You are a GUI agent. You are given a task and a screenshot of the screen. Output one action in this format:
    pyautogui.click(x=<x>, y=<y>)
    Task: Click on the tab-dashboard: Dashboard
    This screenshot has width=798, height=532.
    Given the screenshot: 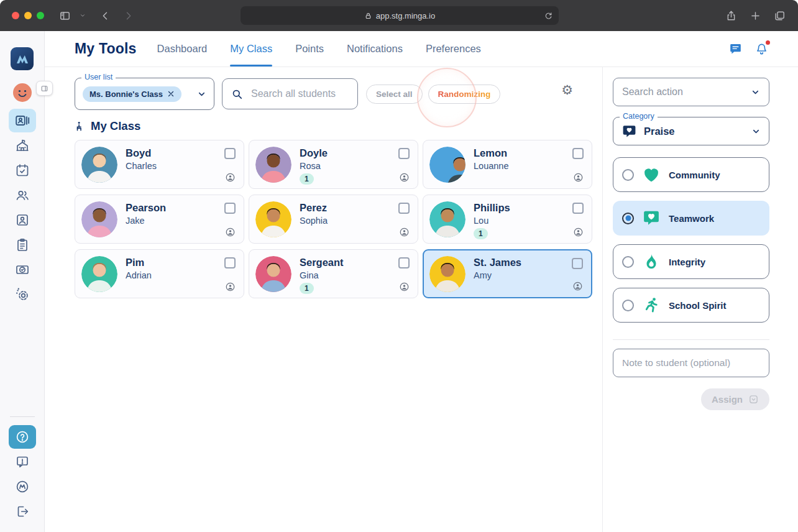 What is the action you would take?
    pyautogui.click(x=183, y=48)
    